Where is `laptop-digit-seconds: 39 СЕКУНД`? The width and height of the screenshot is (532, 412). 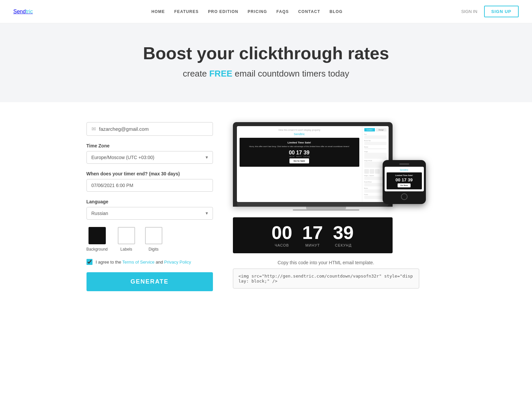
laptop-digit-seconds: 39 СЕКУНД is located at coordinates (307, 154).